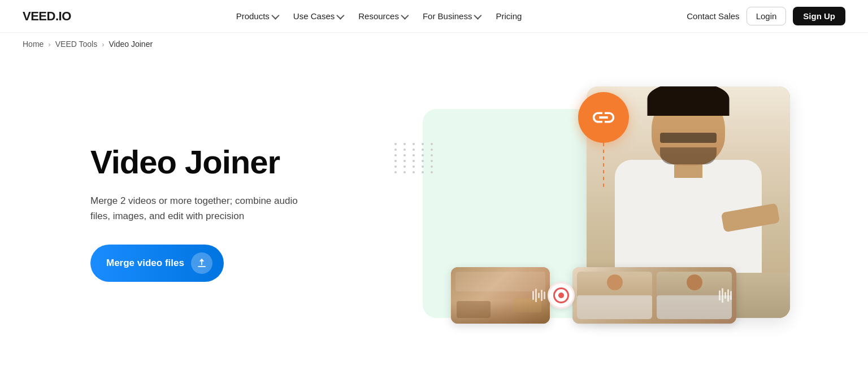 The height and width of the screenshot is (388, 868). Describe the element at coordinates (318, 16) in the screenshot. I see `nav-use-cases: Use Cases` at that location.